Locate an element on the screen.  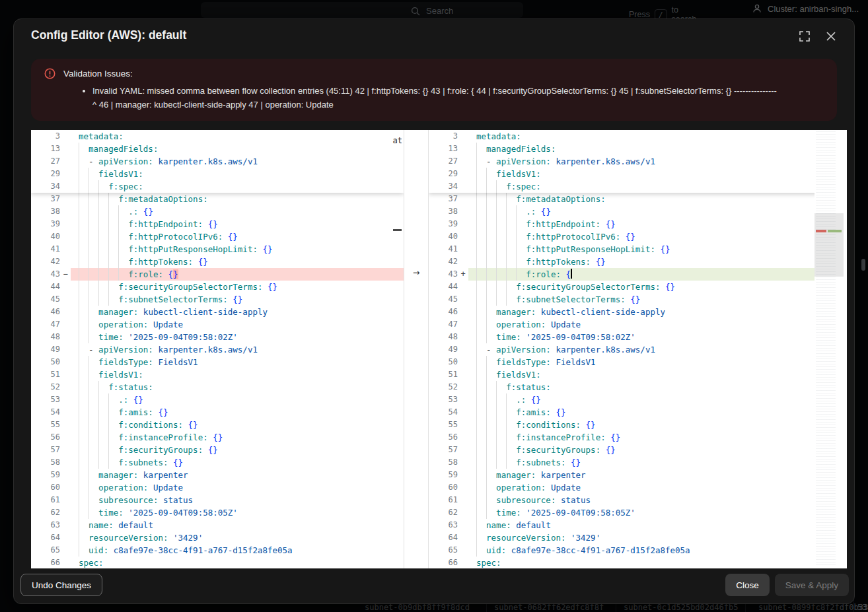
code-token: f:spec: is located at coordinates (126, 186).